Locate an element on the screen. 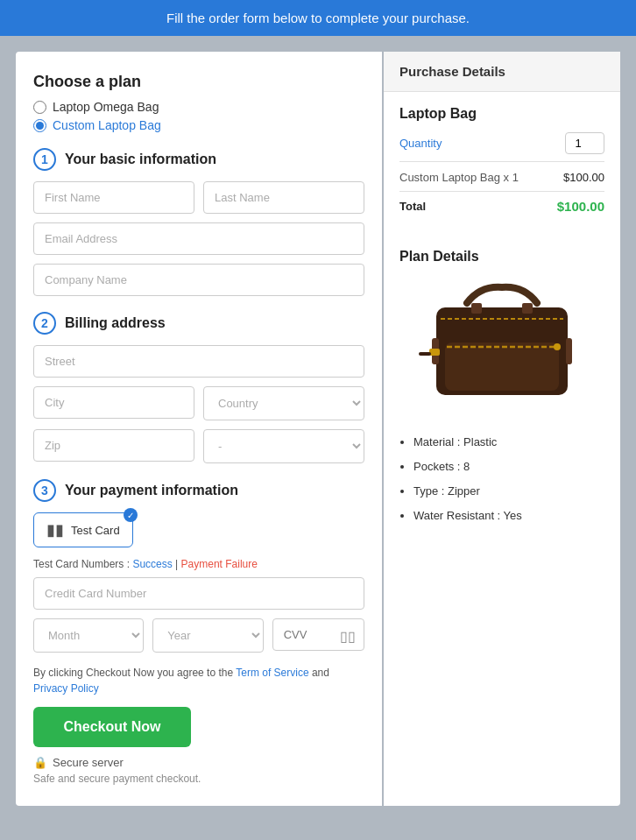  total-row: Total $100.00 is located at coordinates (502, 202).